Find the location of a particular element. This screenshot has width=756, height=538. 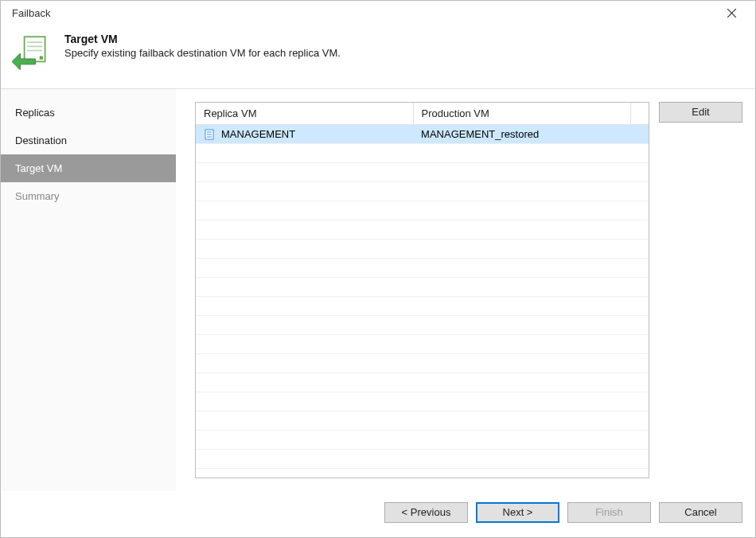

side-buttons: Edit is located at coordinates (700, 290).